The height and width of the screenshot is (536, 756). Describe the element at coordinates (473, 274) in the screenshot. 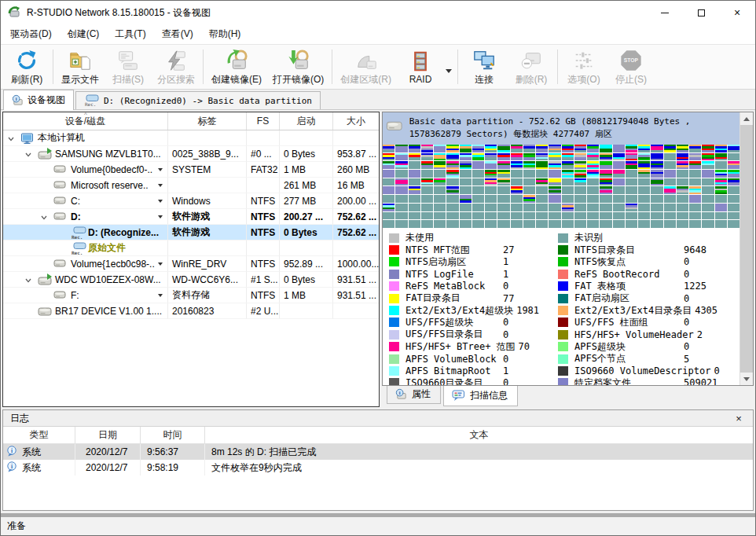

I see `legend-item: NTFS LogFile1` at that location.